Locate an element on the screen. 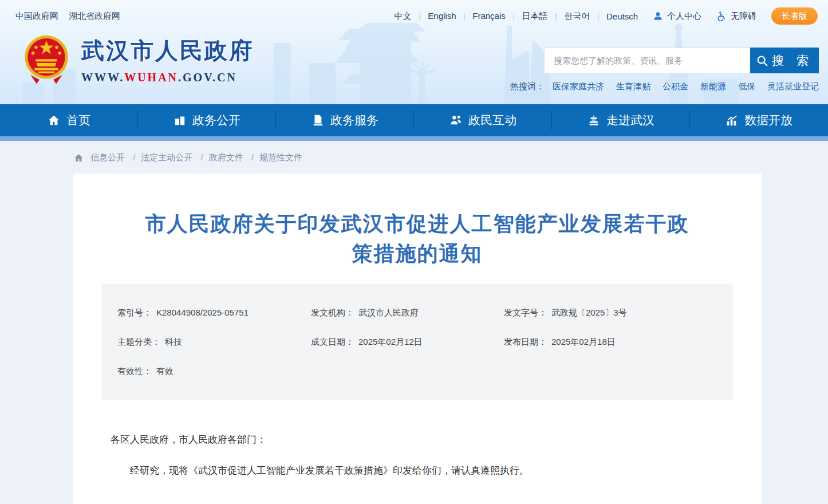  meta-topic: 主题分类： 科技 is located at coordinates (214, 342).